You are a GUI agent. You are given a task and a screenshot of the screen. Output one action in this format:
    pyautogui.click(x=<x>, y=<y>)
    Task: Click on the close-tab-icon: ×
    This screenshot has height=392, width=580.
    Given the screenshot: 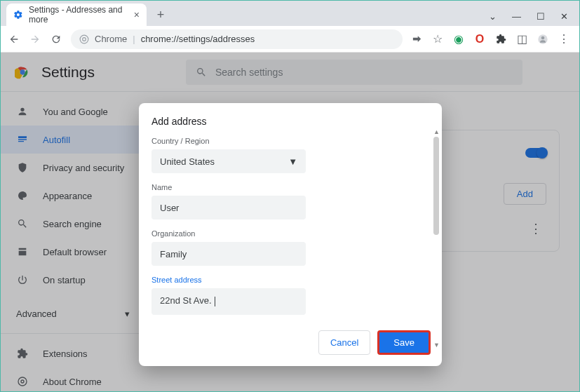 What is the action you would take?
    pyautogui.click(x=137, y=15)
    